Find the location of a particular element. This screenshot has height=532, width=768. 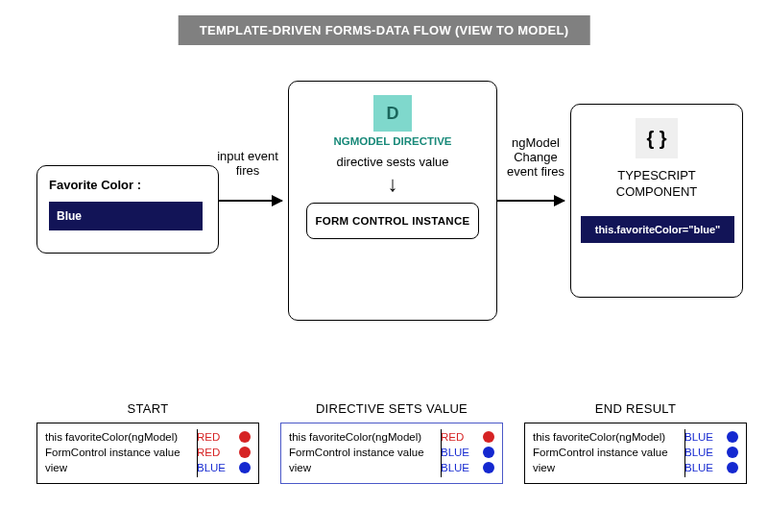

table-row: FormControl instance valueRED is located at coordinates (148, 452).